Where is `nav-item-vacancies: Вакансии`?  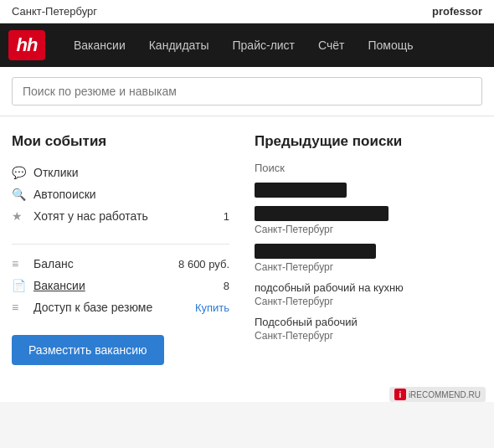
nav-item-vacancies: Вакансии is located at coordinates (100, 45).